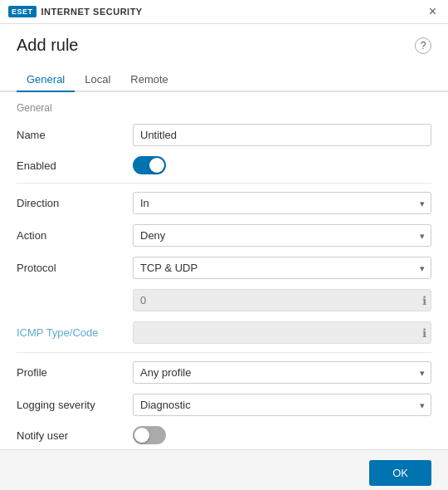 The image size is (448, 490). I want to click on app-title: INTERNET SECURITY, so click(92, 12).